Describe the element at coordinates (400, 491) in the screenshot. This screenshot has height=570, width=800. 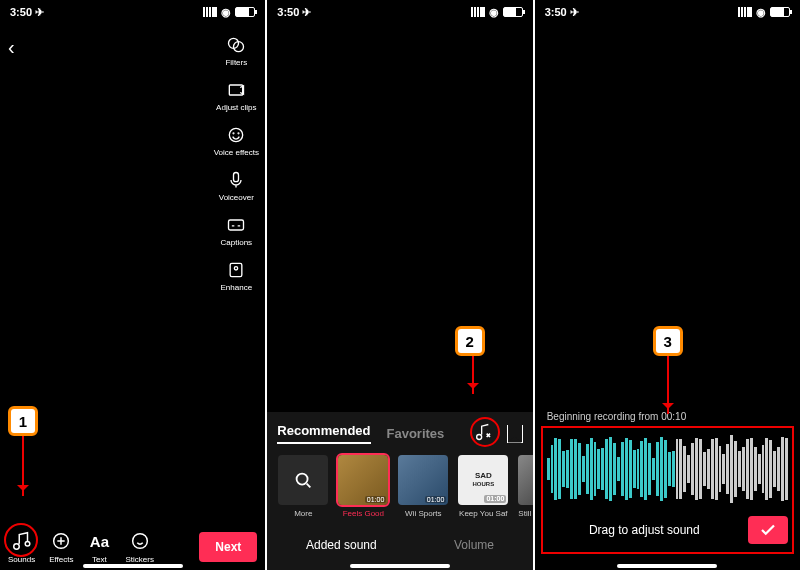
I see `sounds-sheet: Recommended Favorites More 01:00 Feels G…` at that location.